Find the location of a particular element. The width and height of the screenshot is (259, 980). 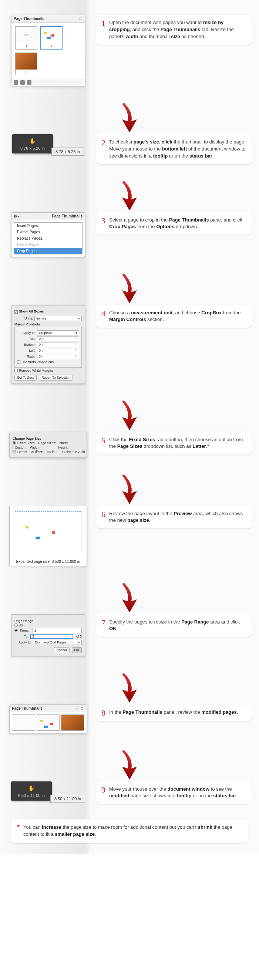

thumbnail-page-2: 2 is located at coordinates (51, 38).